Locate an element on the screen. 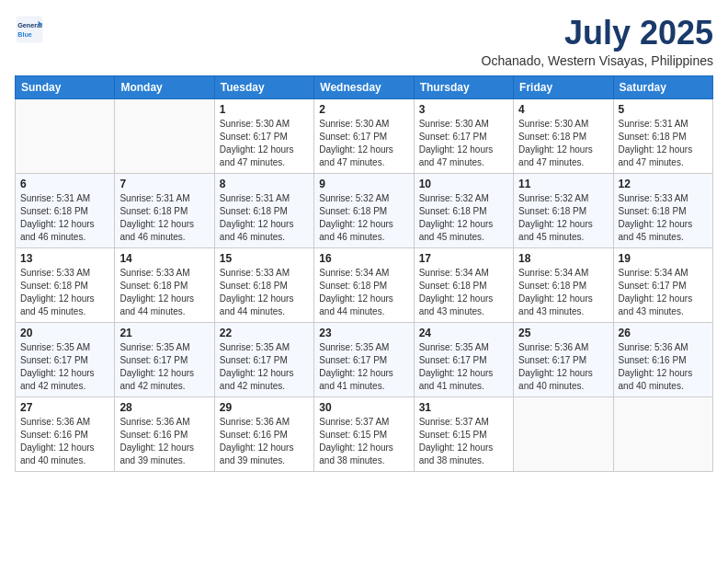 This screenshot has width=728, height=563. day-number: 10 is located at coordinates (463, 184).